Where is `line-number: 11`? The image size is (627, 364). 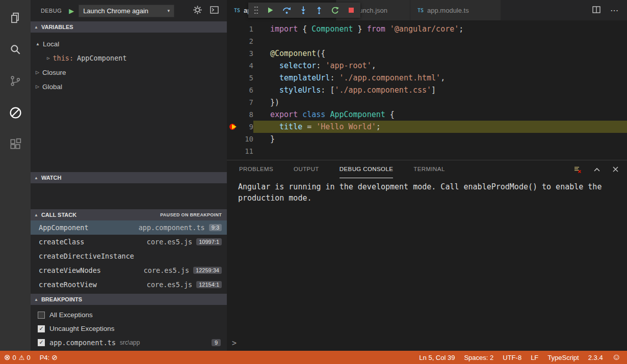 line-number: 11 is located at coordinates (247, 151).